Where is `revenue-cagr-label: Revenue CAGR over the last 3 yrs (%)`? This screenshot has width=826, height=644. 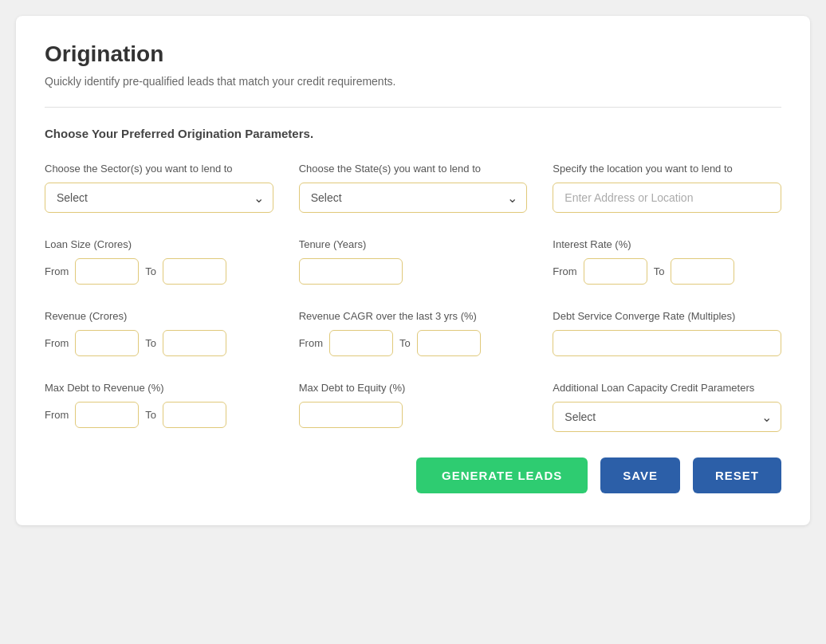
revenue-cagr-label: Revenue CAGR over the last 3 yrs (%) is located at coordinates (413, 316).